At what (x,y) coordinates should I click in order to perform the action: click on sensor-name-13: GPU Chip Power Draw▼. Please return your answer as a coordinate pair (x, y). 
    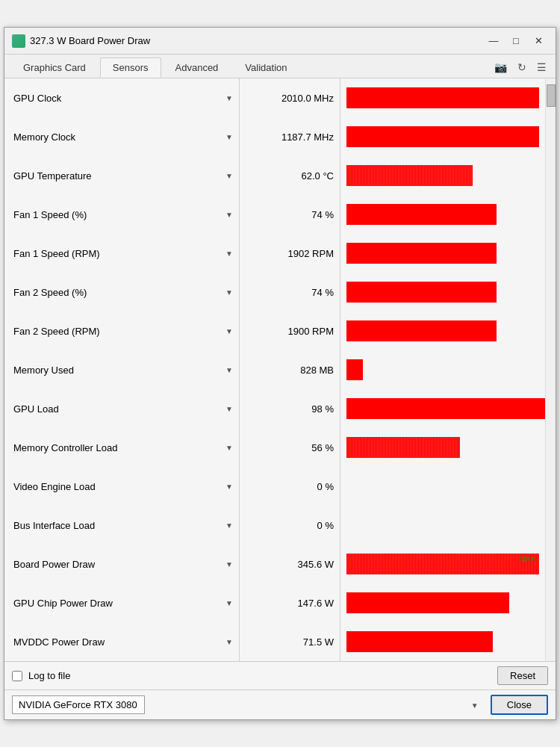
    Looking at the image, I should click on (122, 603).